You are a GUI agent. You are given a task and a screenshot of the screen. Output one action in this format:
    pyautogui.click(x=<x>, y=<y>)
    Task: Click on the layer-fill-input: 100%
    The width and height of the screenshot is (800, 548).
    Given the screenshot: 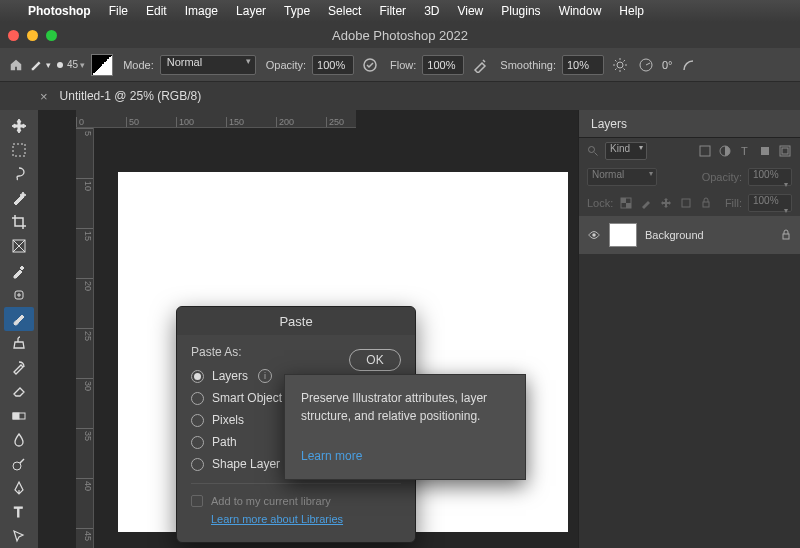 What is the action you would take?
    pyautogui.click(x=770, y=203)
    